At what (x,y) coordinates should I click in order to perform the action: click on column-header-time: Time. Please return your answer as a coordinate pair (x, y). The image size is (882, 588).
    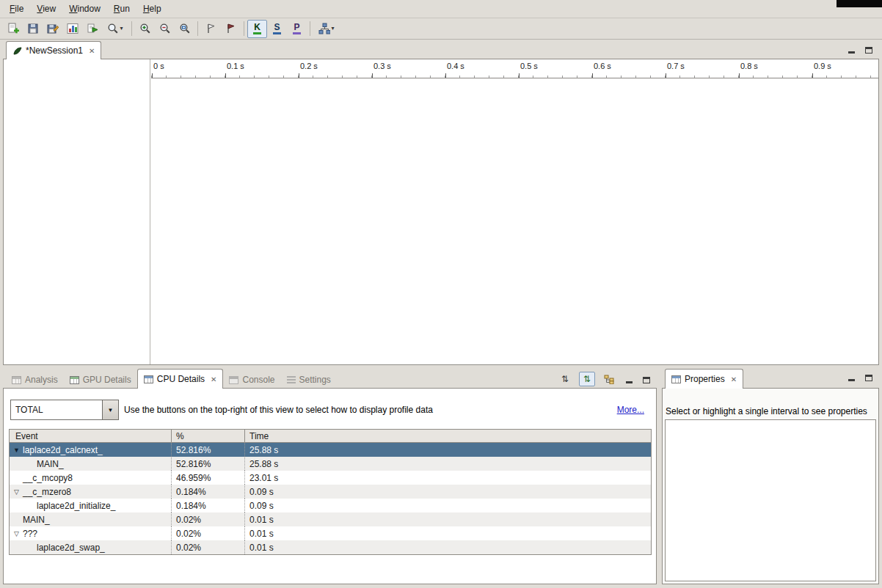
    Looking at the image, I should click on (448, 436).